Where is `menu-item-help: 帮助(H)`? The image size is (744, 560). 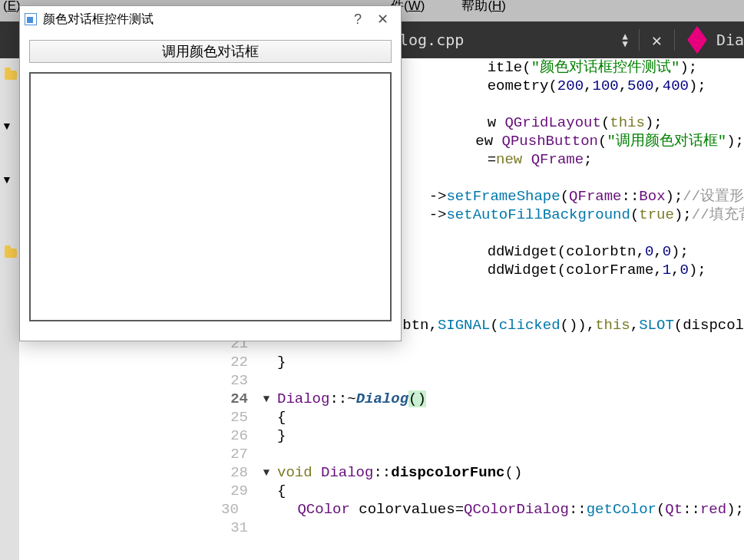
menu-item-help: 帮助(H) is located at coordinates (484, 6).